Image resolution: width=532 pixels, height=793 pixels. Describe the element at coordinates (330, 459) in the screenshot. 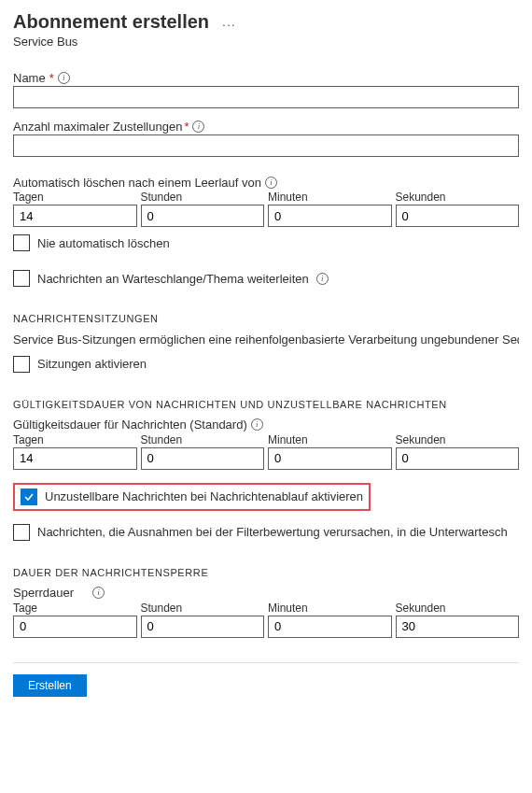

I see `ttl-minutes-input` at that location.